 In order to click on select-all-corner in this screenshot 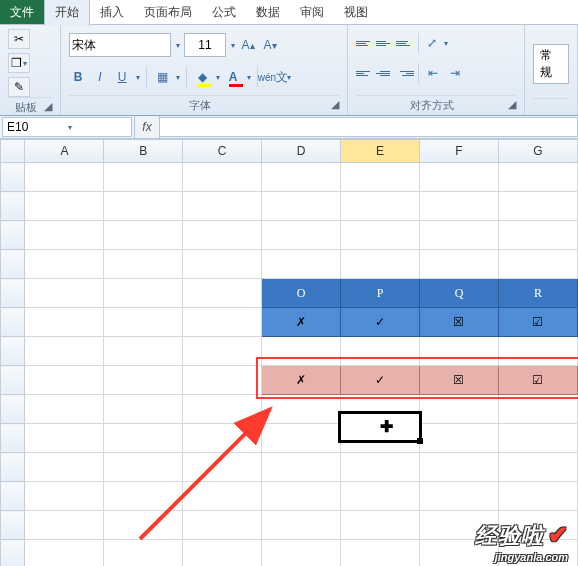, I will do `click(13, 152)`.